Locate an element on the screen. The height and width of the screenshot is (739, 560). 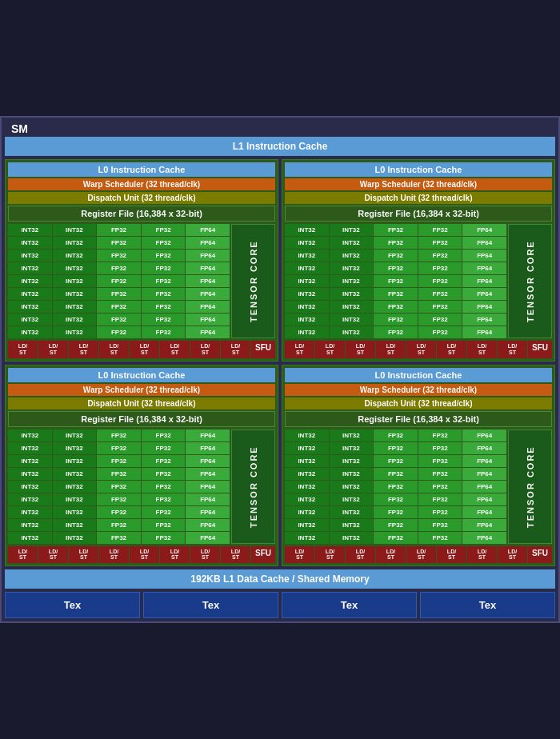
q1-warp-scheduler: Warp Scheduler (32 thread/clk) is located at coordinates (142, 184).